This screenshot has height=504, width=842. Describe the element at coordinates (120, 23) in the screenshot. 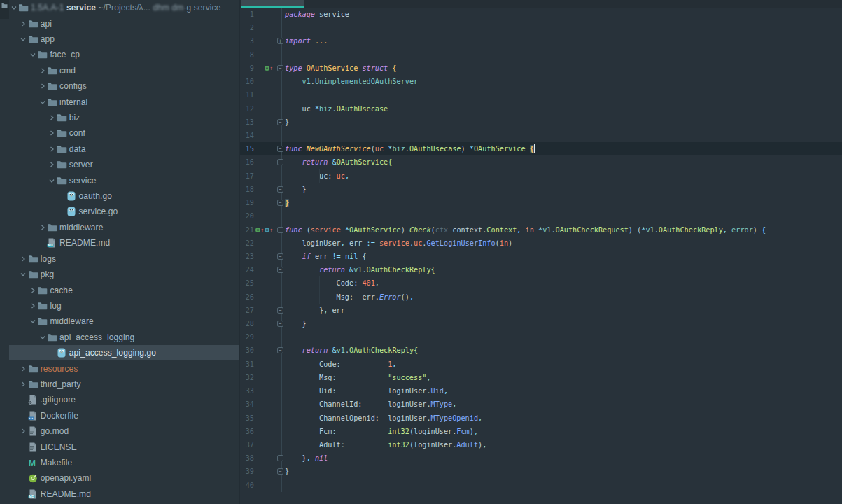

I see `tree-item-api: api` at that location.